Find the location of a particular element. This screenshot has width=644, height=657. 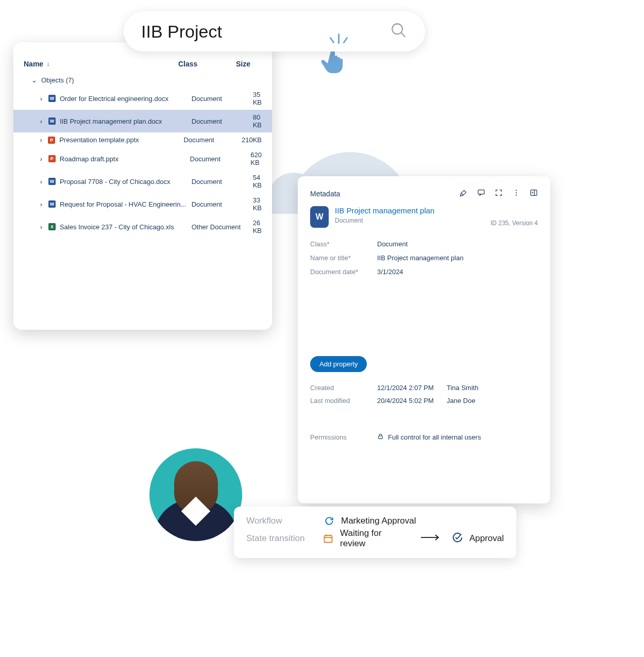

file-size: 620 KB is located at coordinates (256, 159).